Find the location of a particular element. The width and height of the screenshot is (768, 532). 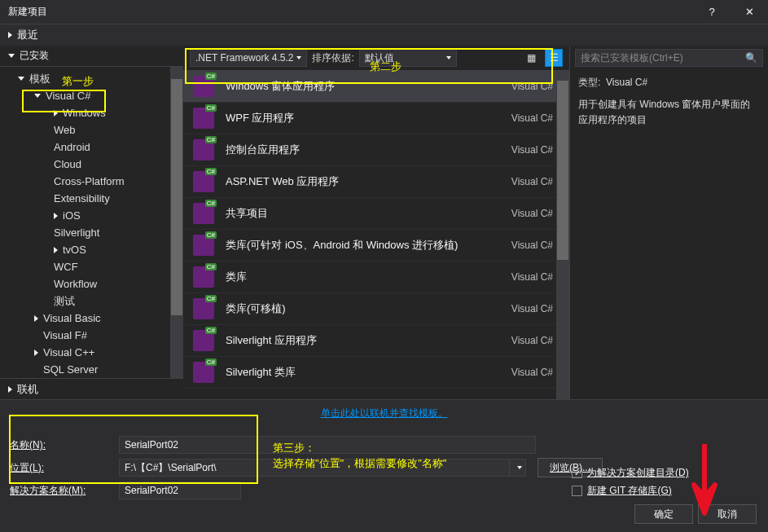

location-label: 位置(L): is located at coordinates (64, 468).